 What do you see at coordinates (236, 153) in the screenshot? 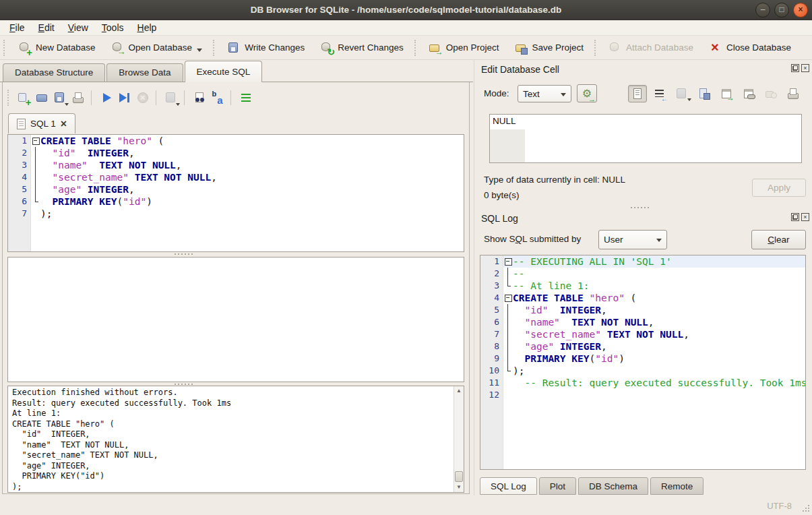
I see `code-line: 2 "id" INTEGER,` at bounding box center [236, 153].